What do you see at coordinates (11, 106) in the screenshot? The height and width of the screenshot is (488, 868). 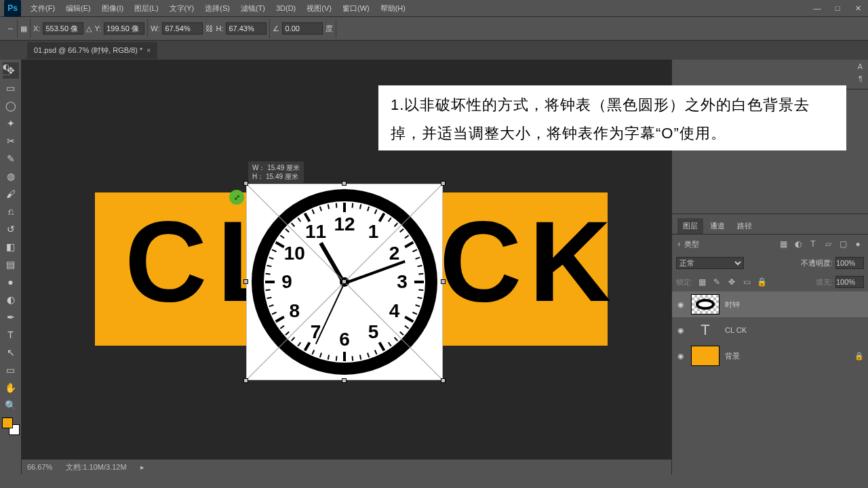 I see `lasso-tool: ◯` at bounding box center [11, 106].